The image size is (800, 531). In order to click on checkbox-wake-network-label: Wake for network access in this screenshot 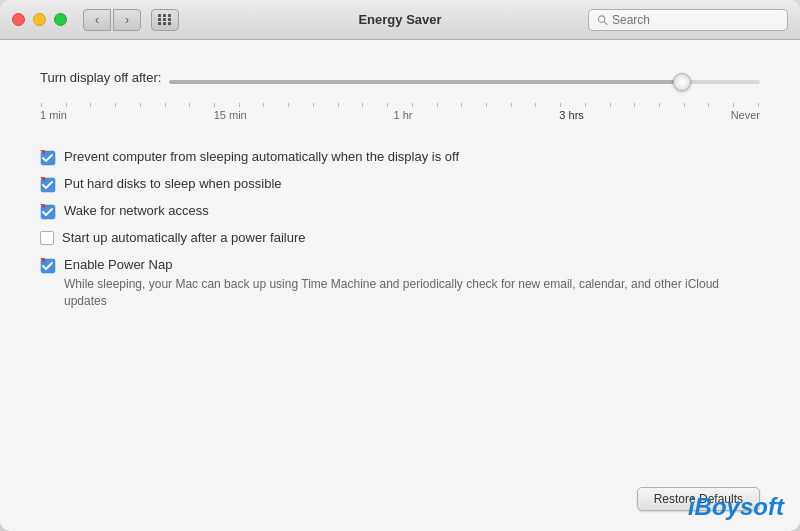, I will do `click(136, 212)`.